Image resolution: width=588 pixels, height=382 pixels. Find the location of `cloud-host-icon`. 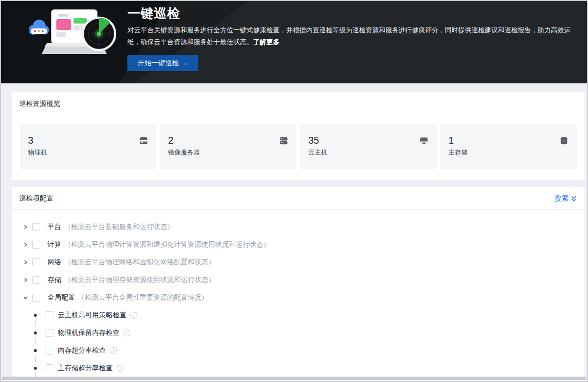

cloud-host-icon is located at coordinates (424, 141).